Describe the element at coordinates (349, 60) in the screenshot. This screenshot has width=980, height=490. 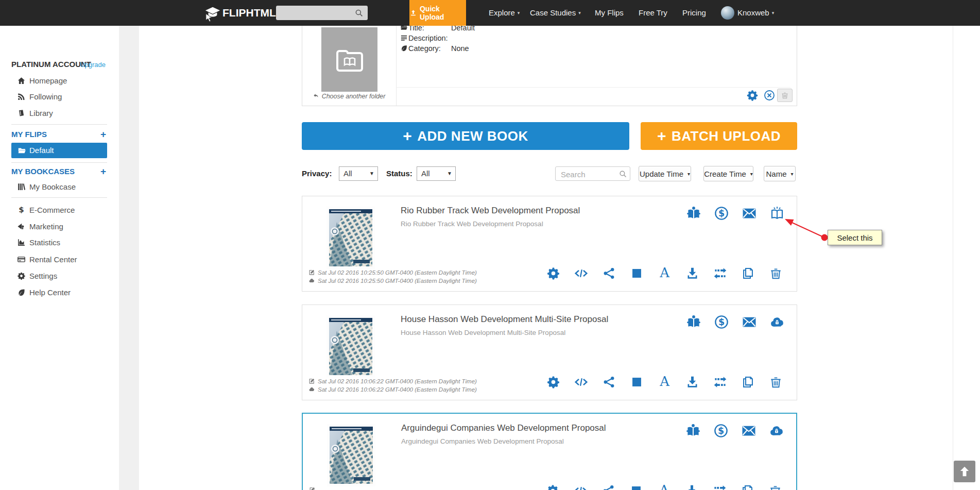
I see `folder-thumbnail` at that location.